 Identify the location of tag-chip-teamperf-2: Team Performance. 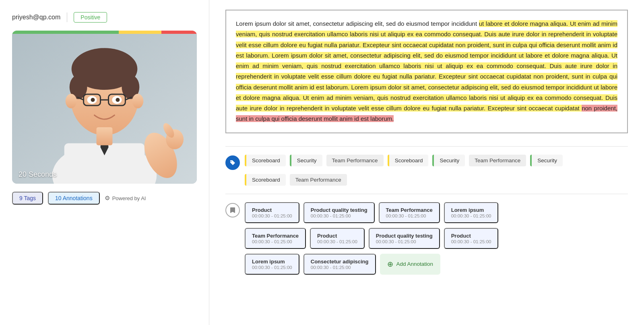
(497, 160).